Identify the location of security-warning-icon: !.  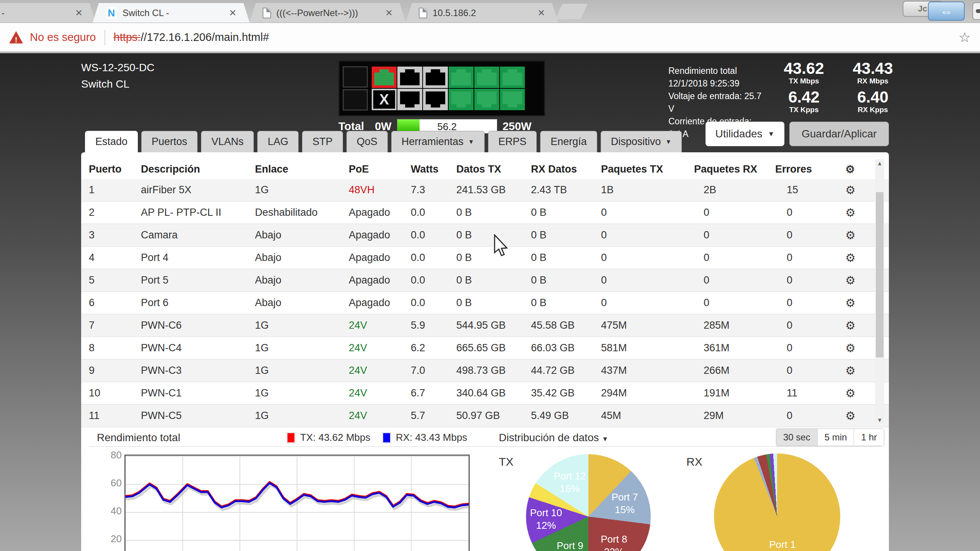
(16, 37).